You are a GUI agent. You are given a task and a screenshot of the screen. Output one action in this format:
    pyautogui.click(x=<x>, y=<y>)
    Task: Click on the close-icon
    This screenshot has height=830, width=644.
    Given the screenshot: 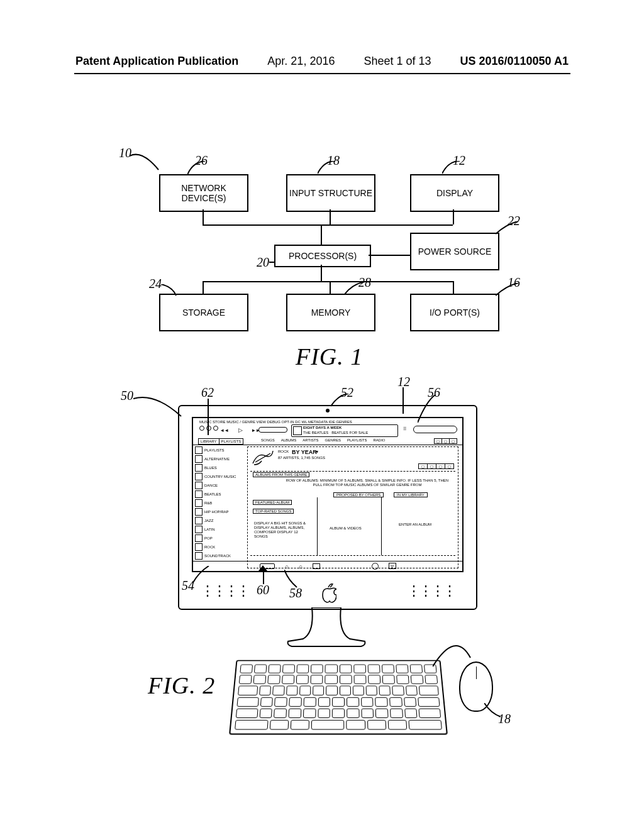 What is the action you would take?
    pyautogui.click(x=202, y=428)
    